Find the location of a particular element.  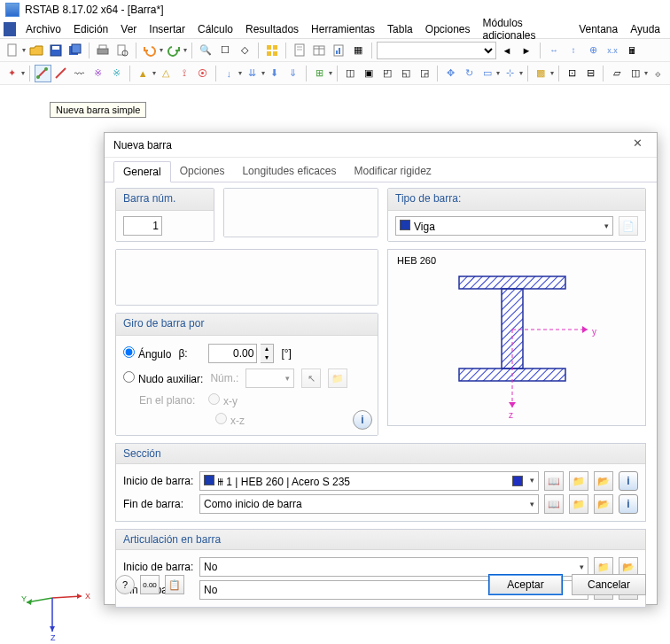

view-top-icon: ◲ is located at coordinates (424, 74).